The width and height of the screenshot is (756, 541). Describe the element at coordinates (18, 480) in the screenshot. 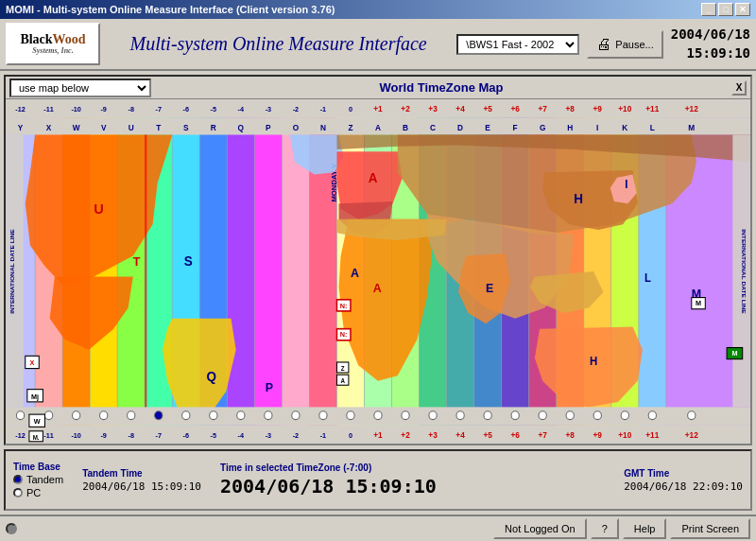

I see `tandem-radio` at that location.